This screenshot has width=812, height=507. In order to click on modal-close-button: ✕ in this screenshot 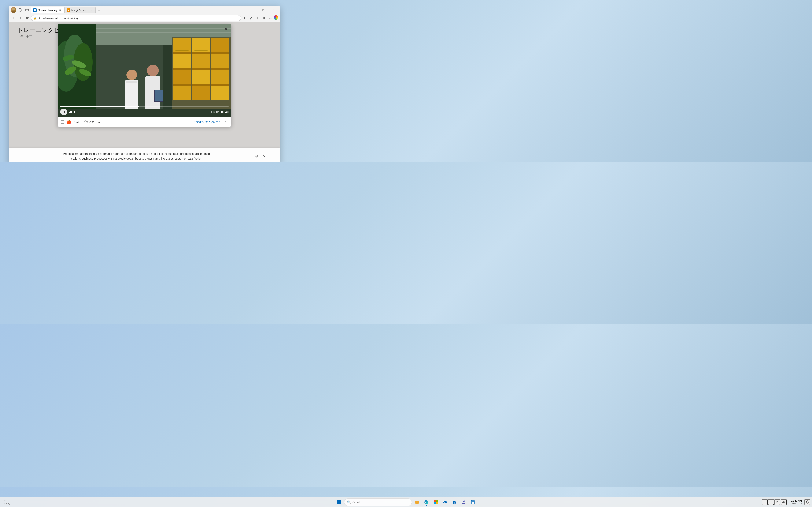, I will do `click(226, 29)`.